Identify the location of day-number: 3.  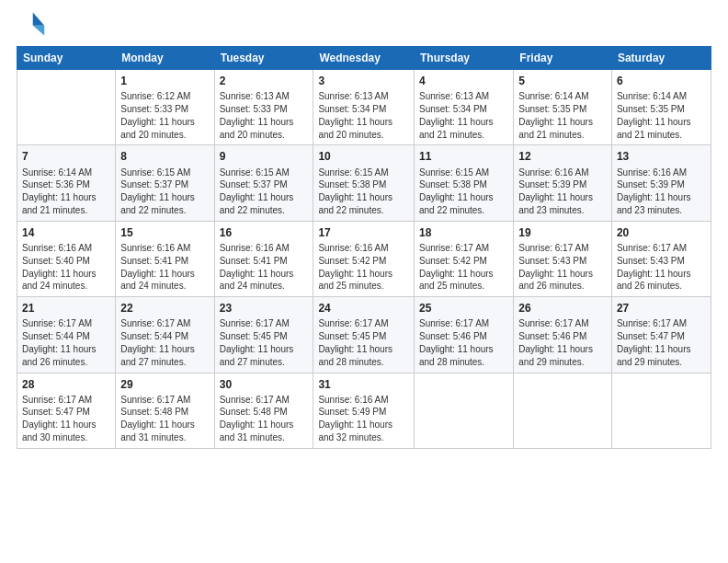
(364, 81).